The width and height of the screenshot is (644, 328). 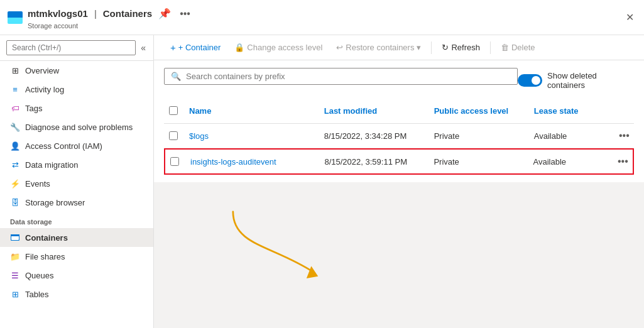 I want to click on container-search-input, so click(x=348, y=77).